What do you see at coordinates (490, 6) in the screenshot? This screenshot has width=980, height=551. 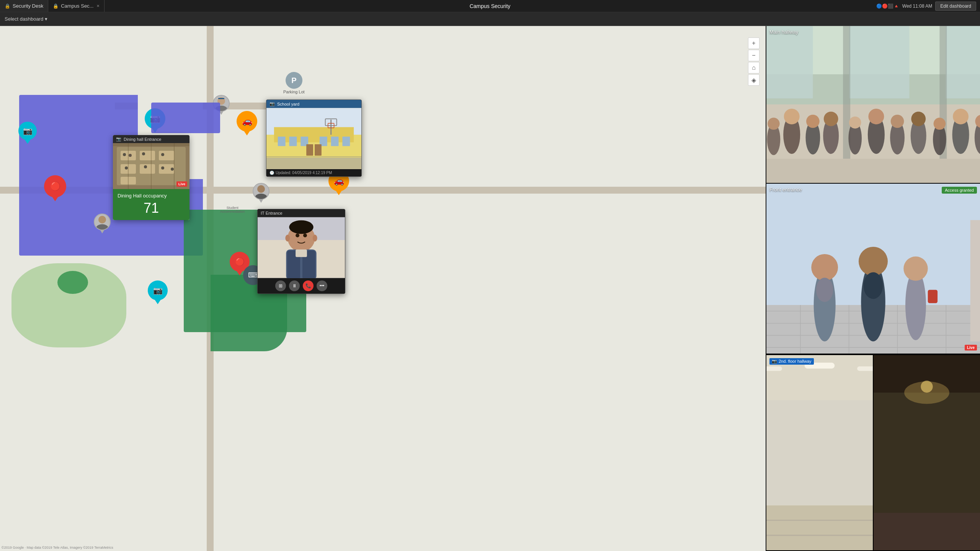 I see `app-title: Campus Security` at bounding box center [490, 6].